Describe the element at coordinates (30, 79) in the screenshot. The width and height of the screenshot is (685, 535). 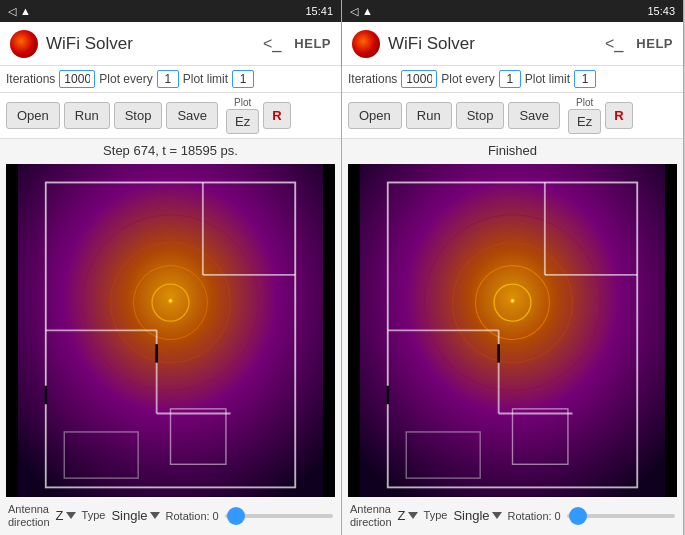
I see `iterations-label: Iterations` at that location.